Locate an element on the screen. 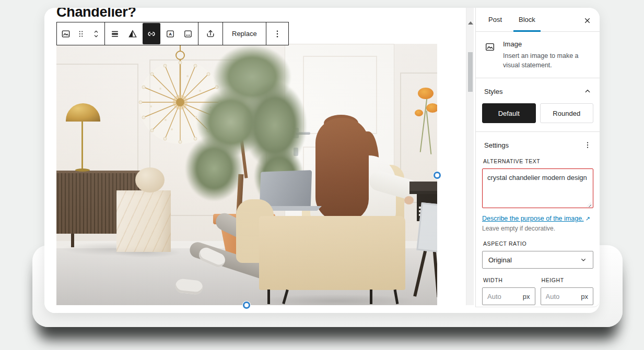 This screenshot has width=644, height=350. block-card: Image Insert an image to make a visual s… is located at coordinates (538, 55).